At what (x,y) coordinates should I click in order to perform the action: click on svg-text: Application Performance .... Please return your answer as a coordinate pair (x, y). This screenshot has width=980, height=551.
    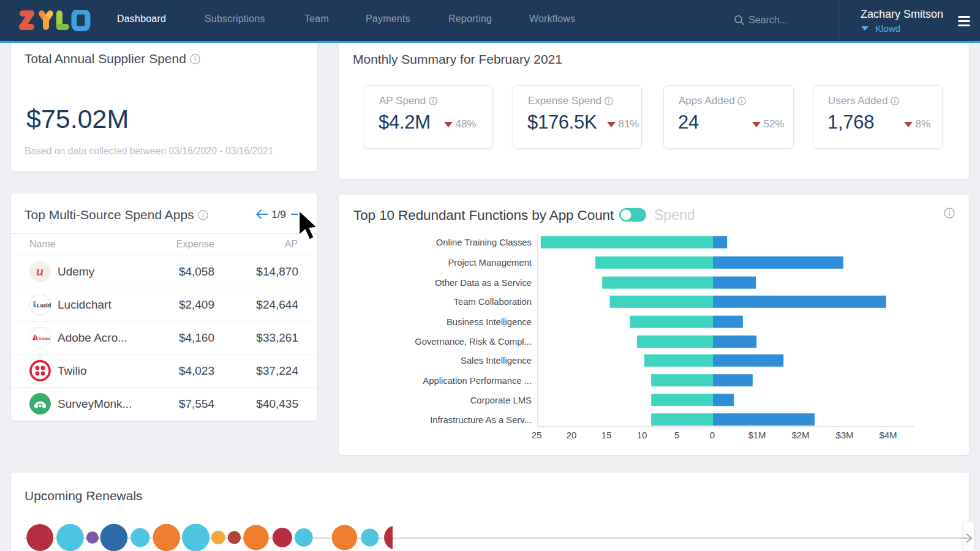
    Looking at the image, I should click on (477, 381).